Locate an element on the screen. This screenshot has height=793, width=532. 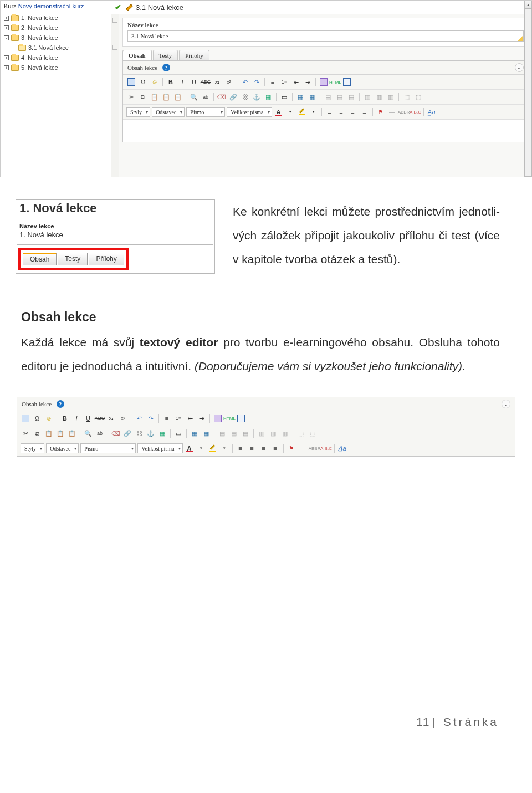
table-edit-icon: ▦ is located at coordinates (206, 433).